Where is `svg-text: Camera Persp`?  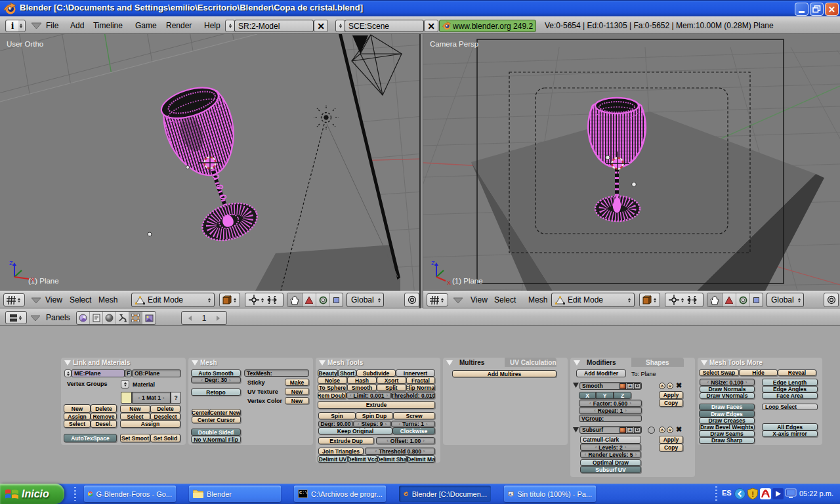
svg-text: Camera Persp is located at coordinates (454, 44).